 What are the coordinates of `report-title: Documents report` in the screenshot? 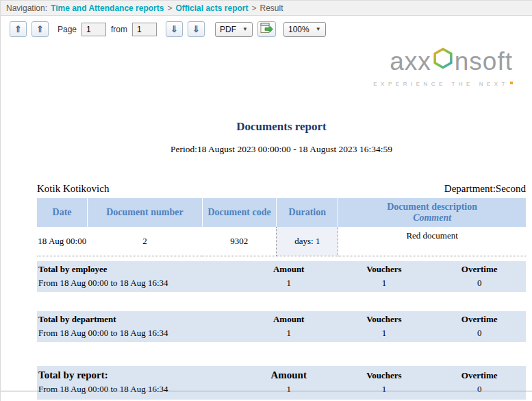 It's located at (281, 127).